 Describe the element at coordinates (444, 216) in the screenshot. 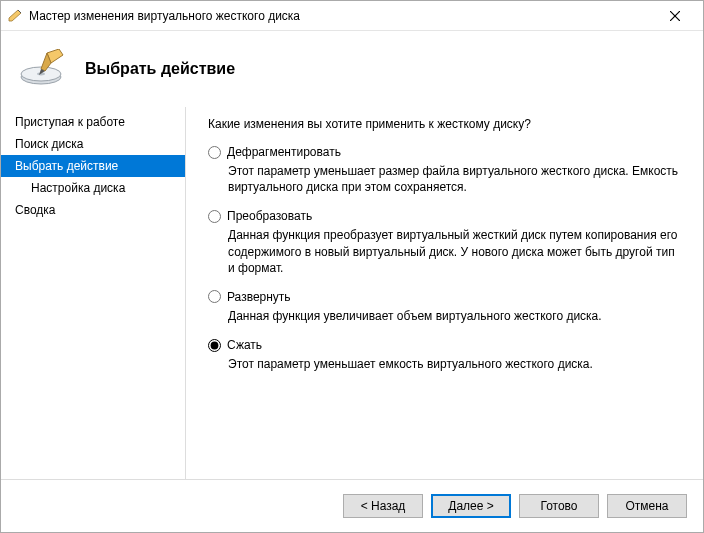

I see `option-row-convert: Преобразовать` at that location.